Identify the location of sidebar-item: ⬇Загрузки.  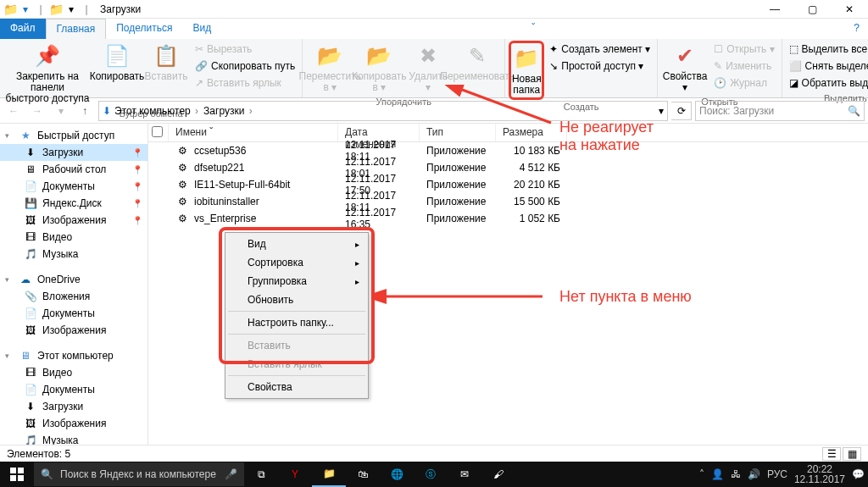
(74, 407).